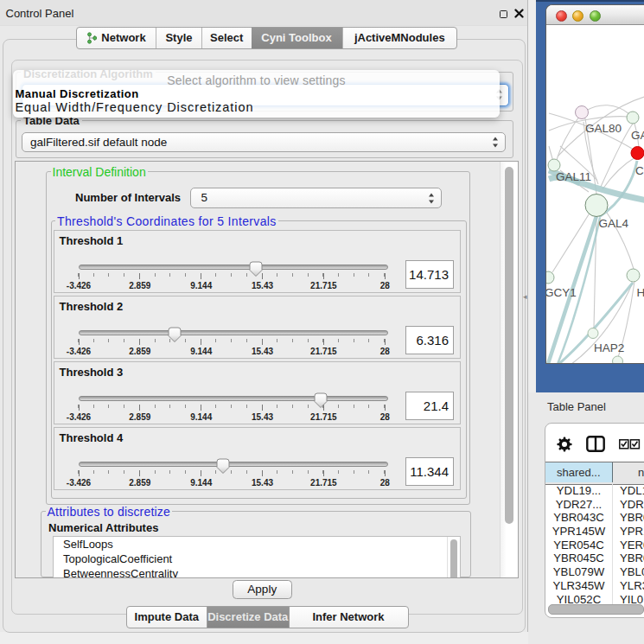 Image resolution: width=644 pixels, height=644 pixels. Describe the element at coordinates (574, 176) in the screenshot. I see `svg-text: GAL11` at that location.